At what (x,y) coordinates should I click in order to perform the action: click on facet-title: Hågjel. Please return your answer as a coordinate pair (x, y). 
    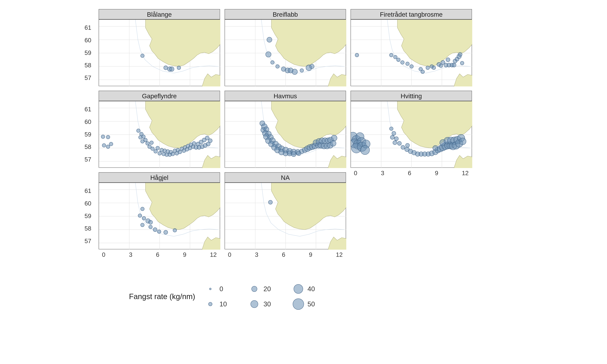
    Looking at the image, I should click on (159, 177).